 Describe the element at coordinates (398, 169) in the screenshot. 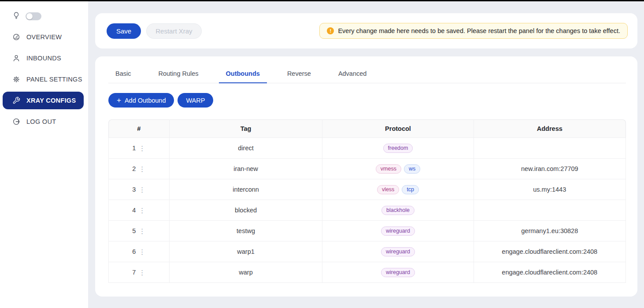

I see `protocol-cell: vmessws` at that location.